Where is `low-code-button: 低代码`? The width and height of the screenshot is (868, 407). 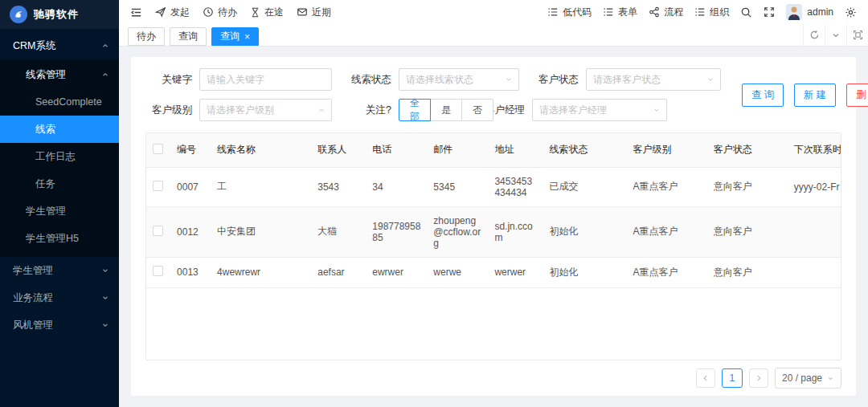
low-code-button: 低代码 is located at coordinates (569, 13).